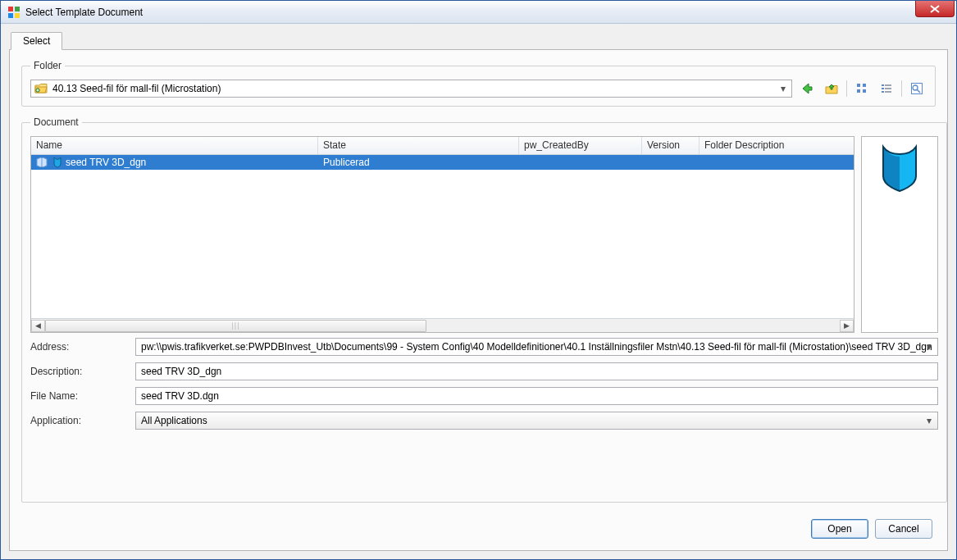 This screenshot has height=560, width=957. I want to click on row-version, so click(671, 162).